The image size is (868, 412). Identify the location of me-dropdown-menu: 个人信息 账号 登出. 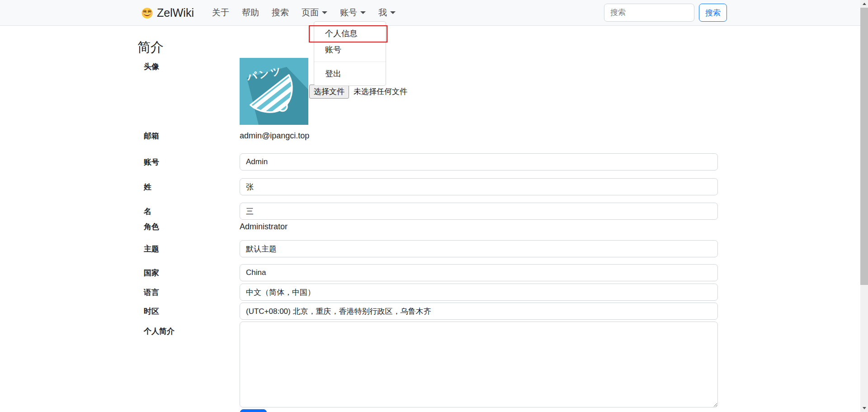
(350, 53).